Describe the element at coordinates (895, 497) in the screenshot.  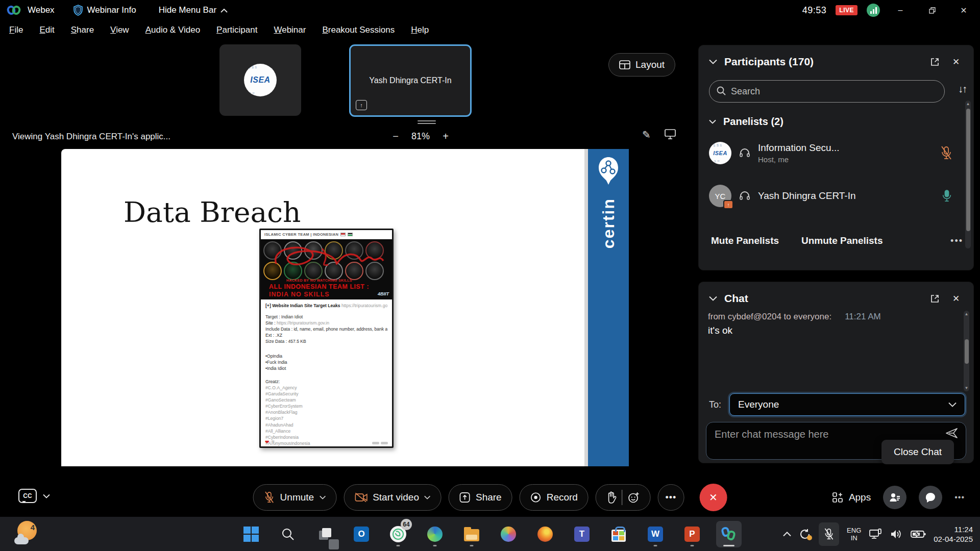
I see `participants-toggle-button` at that location.